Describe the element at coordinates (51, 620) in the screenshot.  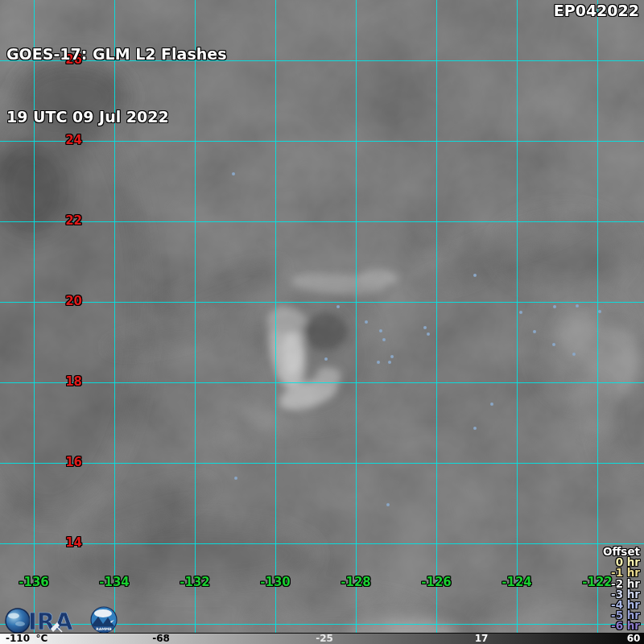
I see `cira-logo-text: IRA` at that location.